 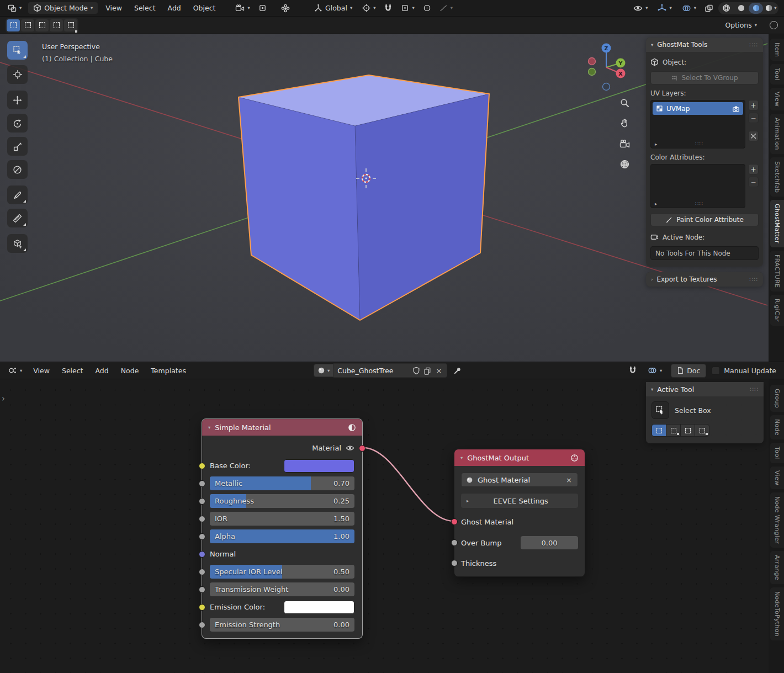 I want to click on shader-tab-node-wrangler: Node Wrangler, so click(x=777, y=520).